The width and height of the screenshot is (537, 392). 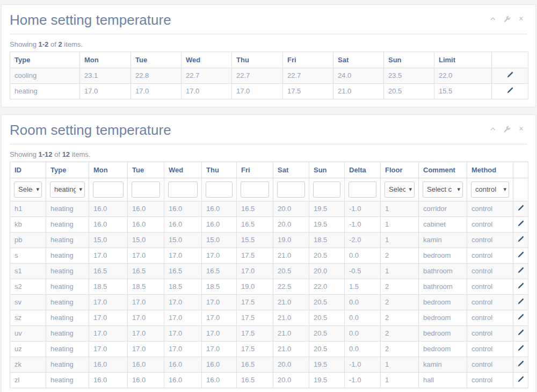 I want to click on tue-filter-input, so click(x=146, y=190).